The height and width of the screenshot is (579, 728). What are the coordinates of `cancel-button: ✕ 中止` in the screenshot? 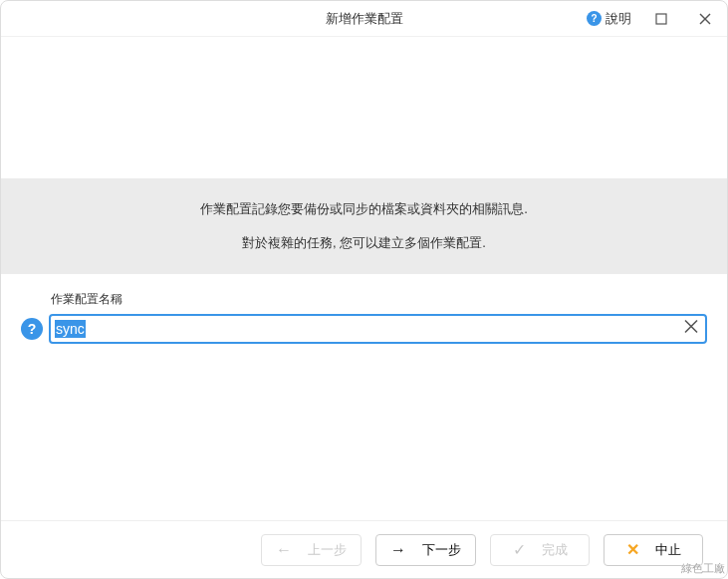 It's located at (653, 550).